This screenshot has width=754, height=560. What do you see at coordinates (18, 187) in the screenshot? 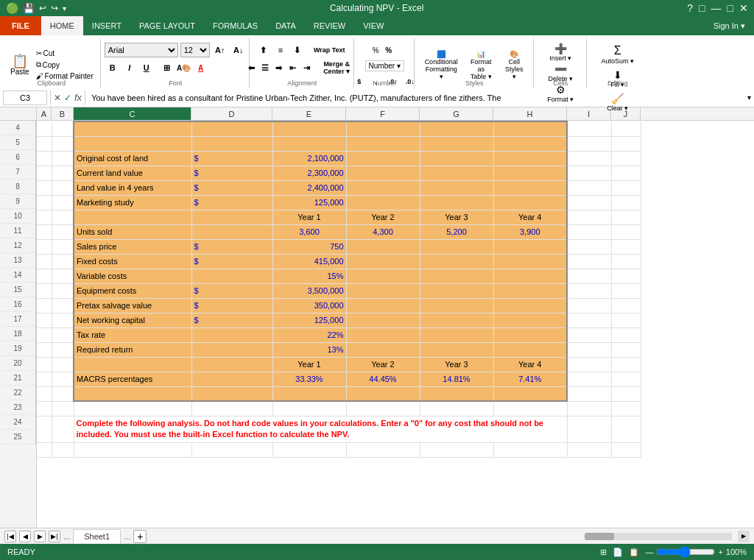
I see `row-header-8: 8` at bounding box center [18, 187].